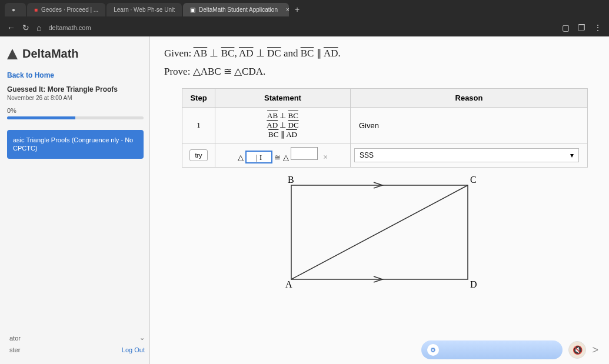 Image resolution: width=609 pixels, height=364 pixels. What do you see at coordinates (15, 9) in the screenshot?
I see `browser-tab: ●` at bounding box center [15, 9].